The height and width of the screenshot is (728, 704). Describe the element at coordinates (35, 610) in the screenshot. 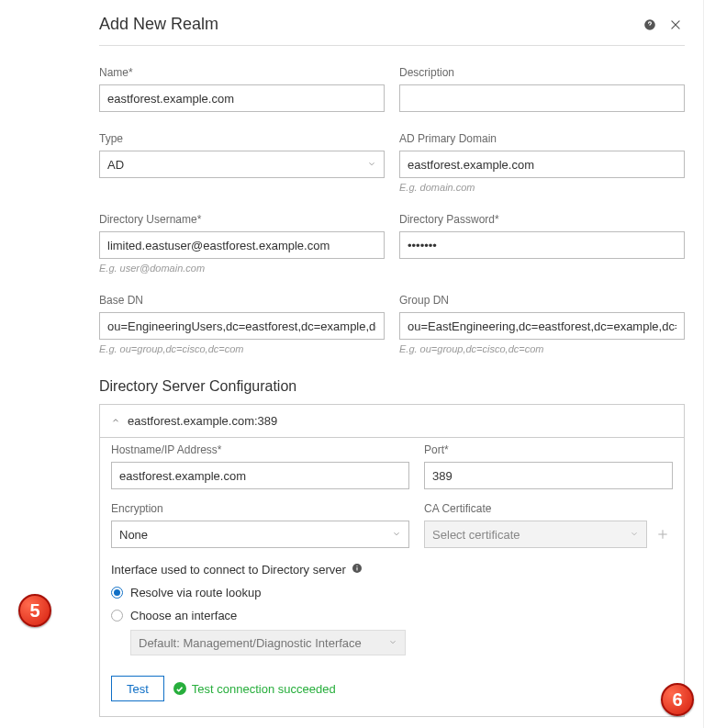

I see `callout-5: 5` at that location.